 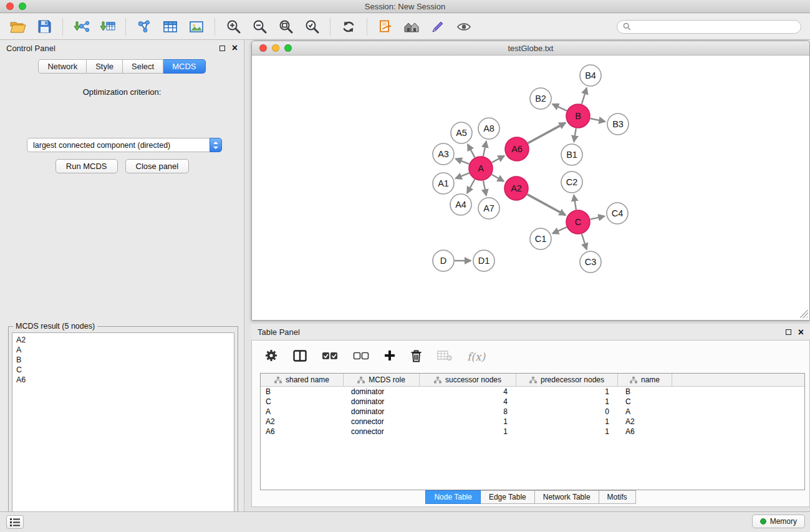 What do you see at coordinates (157, 166) in the screenshot?
I see `close-panel-button: Close panel` at bounding box center [157, 166].